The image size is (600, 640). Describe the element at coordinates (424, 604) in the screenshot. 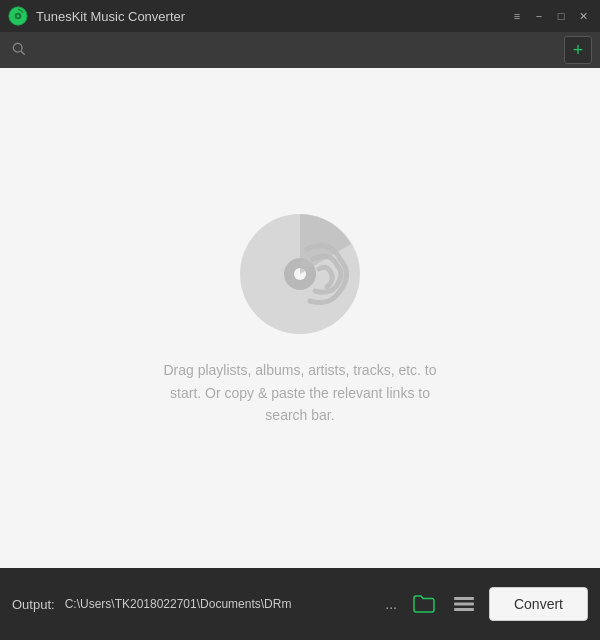

I see `folder-button` at that location.